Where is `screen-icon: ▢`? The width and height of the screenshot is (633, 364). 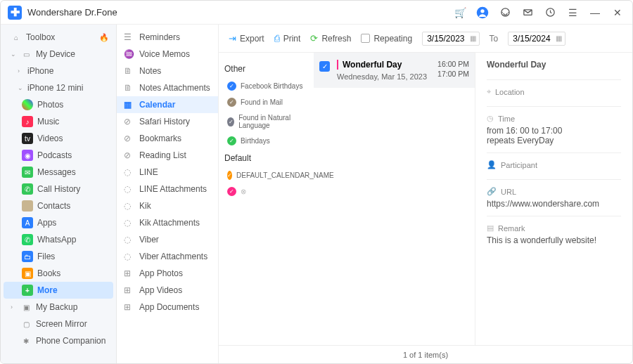
screen-icon: ▢ is located at coordinates (26, 324).